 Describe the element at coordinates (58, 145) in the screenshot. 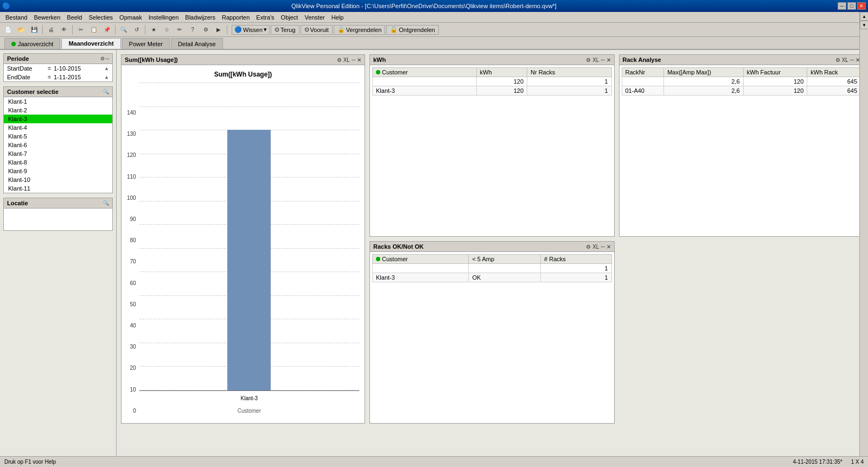

I see `customer-item-klant-6: Klant-6` at that location.